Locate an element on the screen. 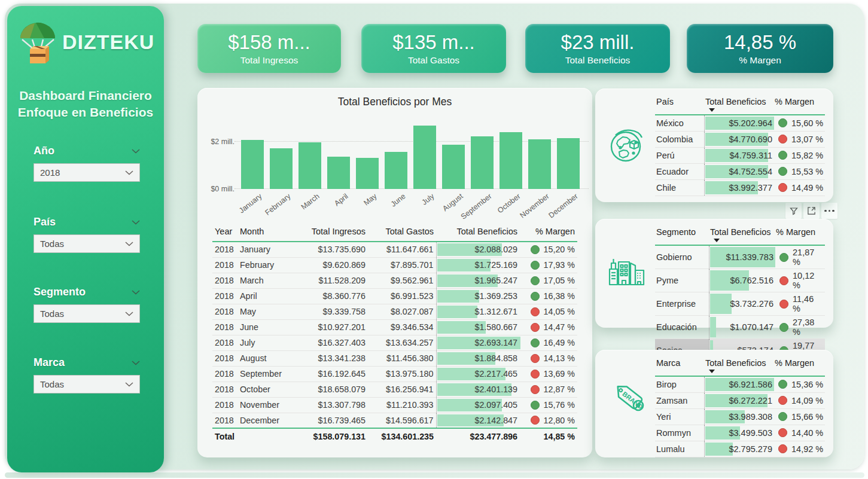 The width and height of the screenshot is (868, 479). pais-margin-header: % Margen is located at coordinates (799, 101).